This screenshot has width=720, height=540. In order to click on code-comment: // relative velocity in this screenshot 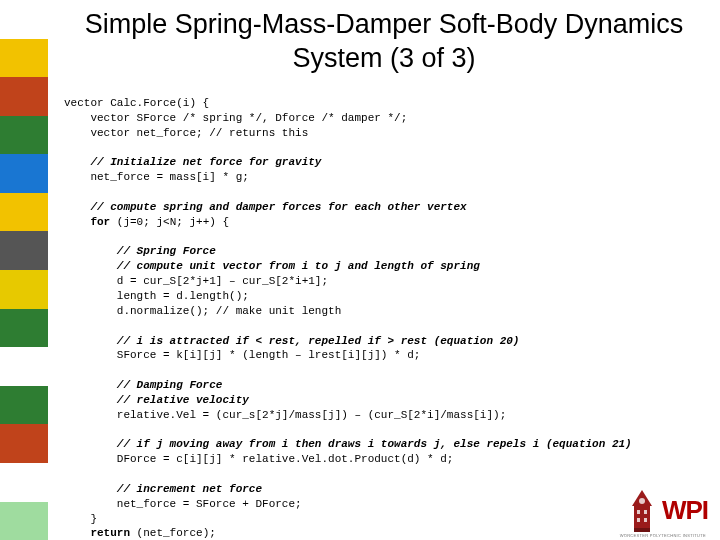, I will do `click(156, 400)`.